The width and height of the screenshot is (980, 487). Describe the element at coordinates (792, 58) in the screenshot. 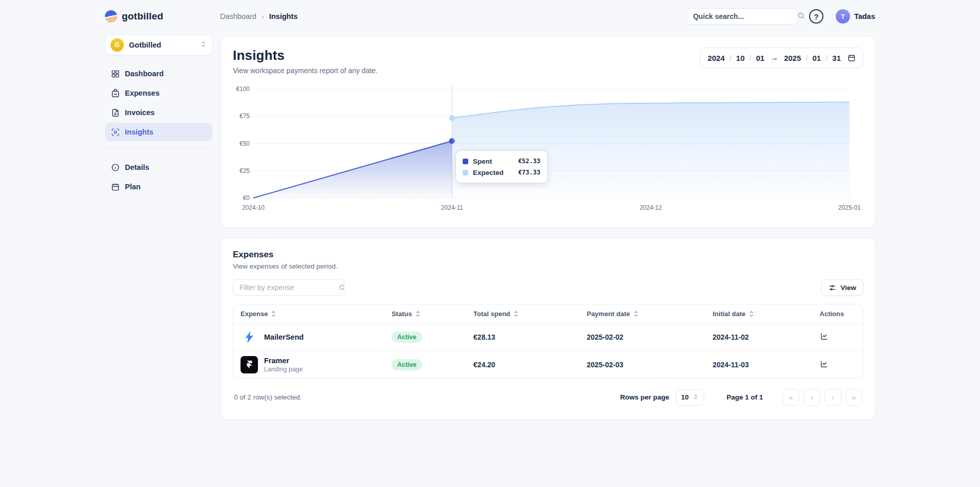

I see `date-to-year: 2025` at that location.